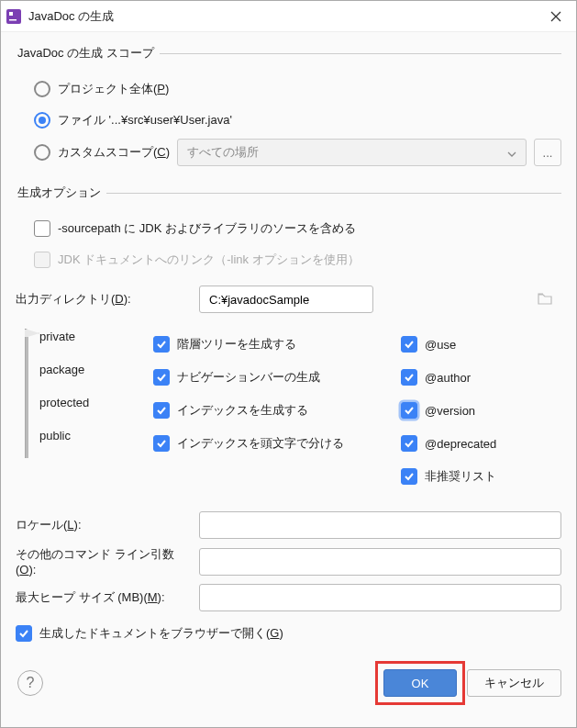  What do you see at coordinates (449, 411) in the screenshot?
I see `version-label: @version` at bounding box center [449, 411].